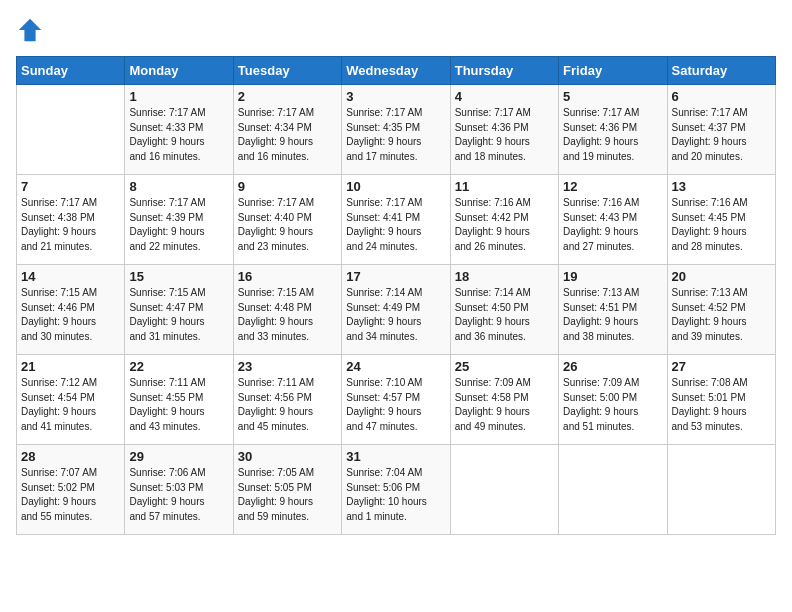 The image size is (792, 612). What do you see at coordinates (504, 225) in the screenshot?
I see `day-info: Sunrise: 7:16 AM Sunset: 4:42 PM Dayligh…` at bounding box center [504, 225].